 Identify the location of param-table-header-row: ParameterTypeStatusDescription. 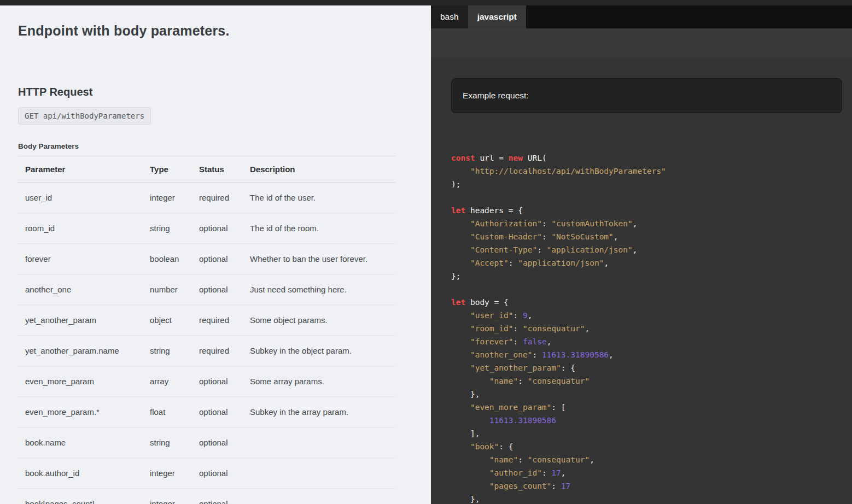
(207, 169).